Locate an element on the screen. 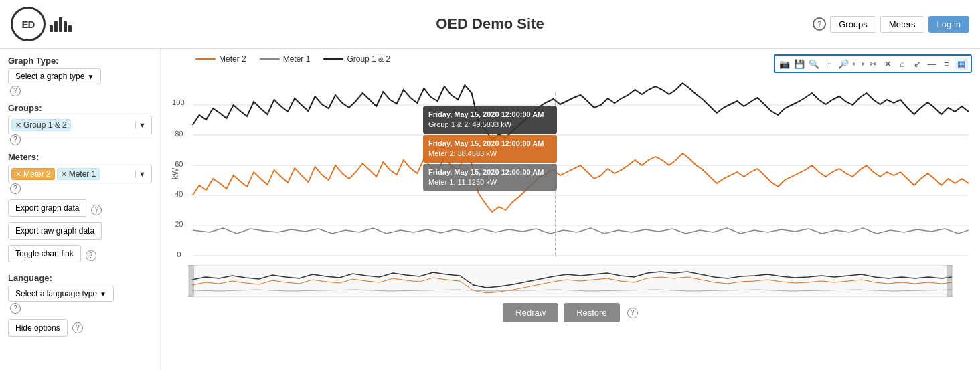 The height and width of the screenshot is (370, 980). legend-group: Group 1 & 2 is located at coordinates (357, 59).